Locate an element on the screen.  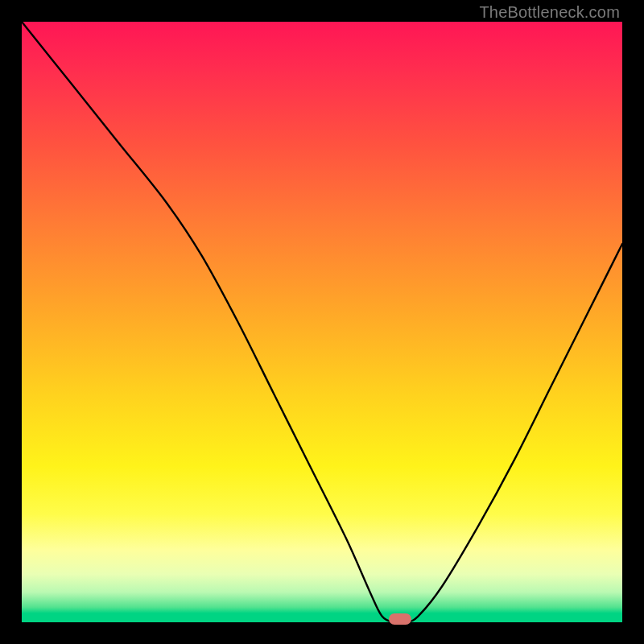
watermark-text: TheBottleneck.com is located at coordinates (549, 13).